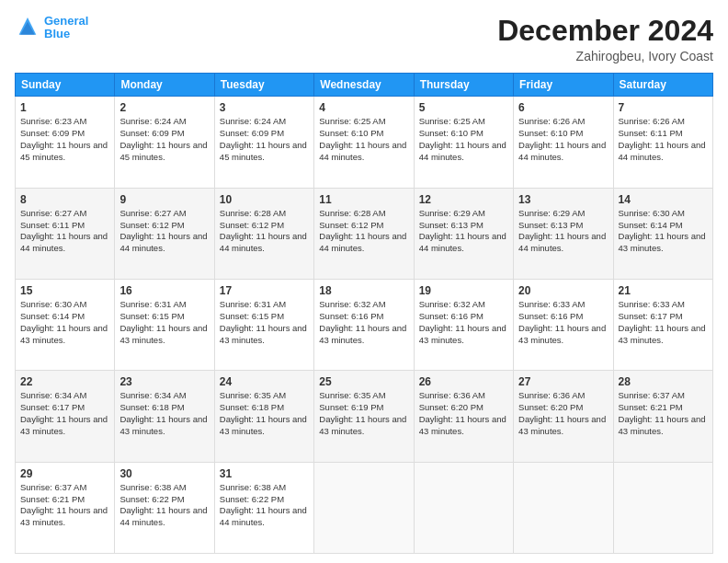  I want to click on day-number: 22, so click(64, 382).